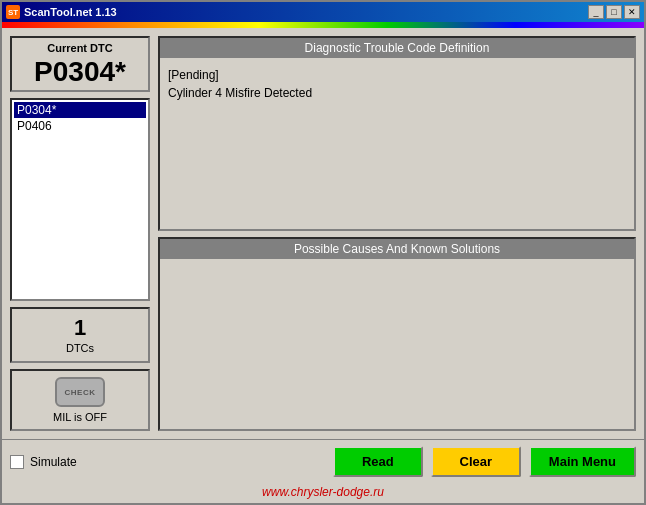 The image size is (646, 505). Describe the element at coordinates (378, 462) in the screenshot. I see `read-button: Read` at that location.